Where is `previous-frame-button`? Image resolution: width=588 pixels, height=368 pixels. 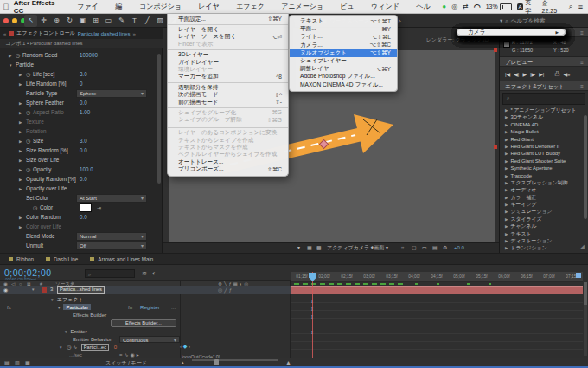
previous-frame-button is located at coordinates (516, 74).